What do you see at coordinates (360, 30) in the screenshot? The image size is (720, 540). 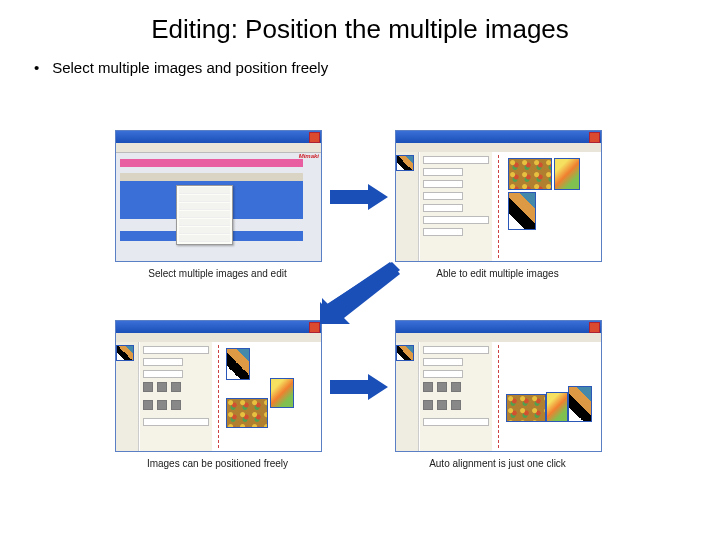 I see `slide-title: Editing: Position the multiple images` at bounding box center [360, 30].